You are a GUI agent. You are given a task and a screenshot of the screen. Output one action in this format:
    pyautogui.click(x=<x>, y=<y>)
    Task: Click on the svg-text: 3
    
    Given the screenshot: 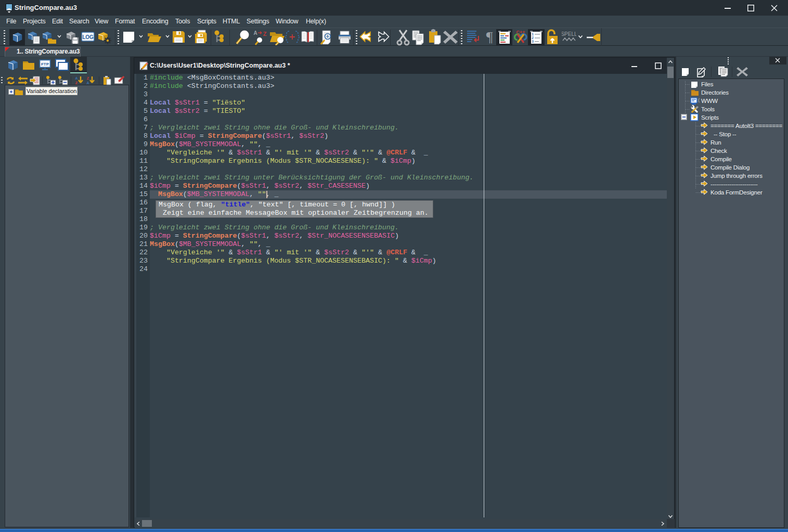 What is the action you would take?
    pyautogui.click(x=533, y=42)
    